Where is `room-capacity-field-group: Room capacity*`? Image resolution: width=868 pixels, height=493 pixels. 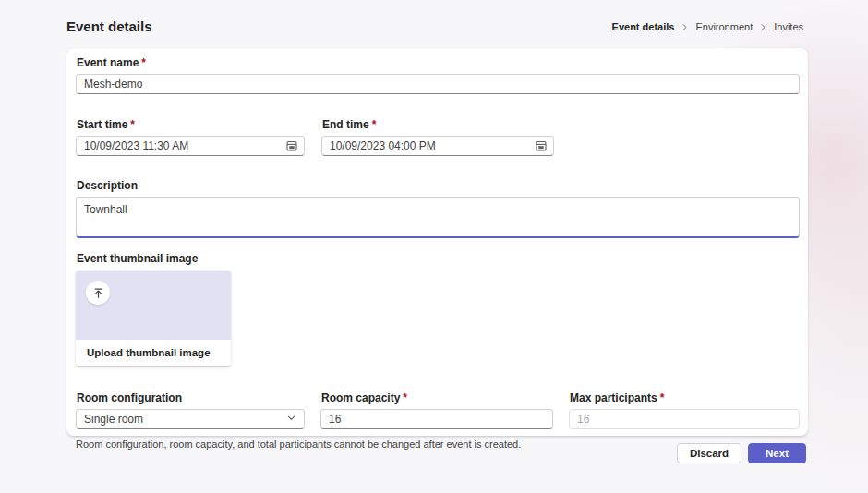 room-capacity-field-group: Room capacity* is located at coordinates (437, 410).